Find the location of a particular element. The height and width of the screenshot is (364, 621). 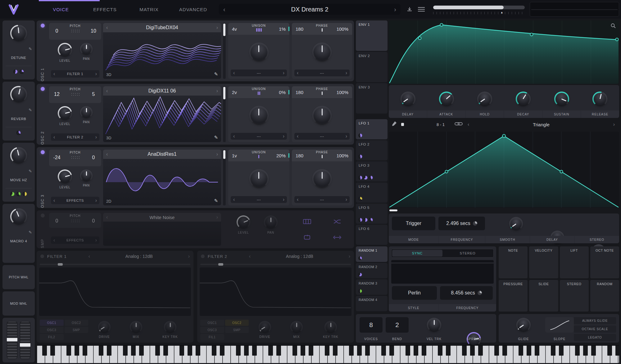

tab-lfo-6: LFO 6 is located at coordinates (372, 235).